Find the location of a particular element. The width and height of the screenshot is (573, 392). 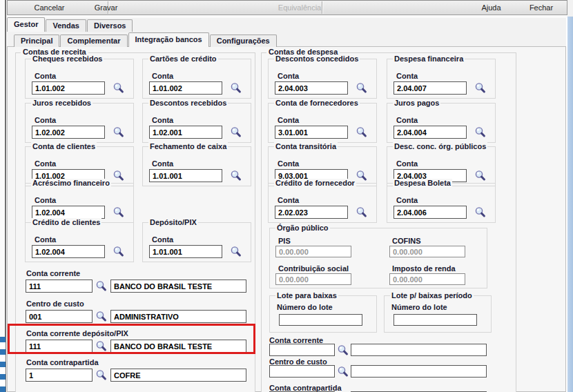

background-window-border is located at coordinates (6, 196).